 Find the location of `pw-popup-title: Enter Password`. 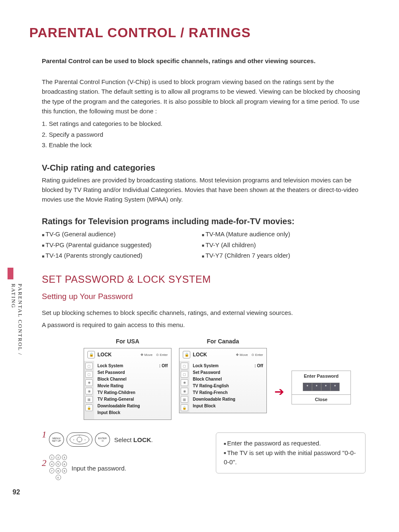

pw-popup-title: Enter Password is located at coordinates (321, 376).